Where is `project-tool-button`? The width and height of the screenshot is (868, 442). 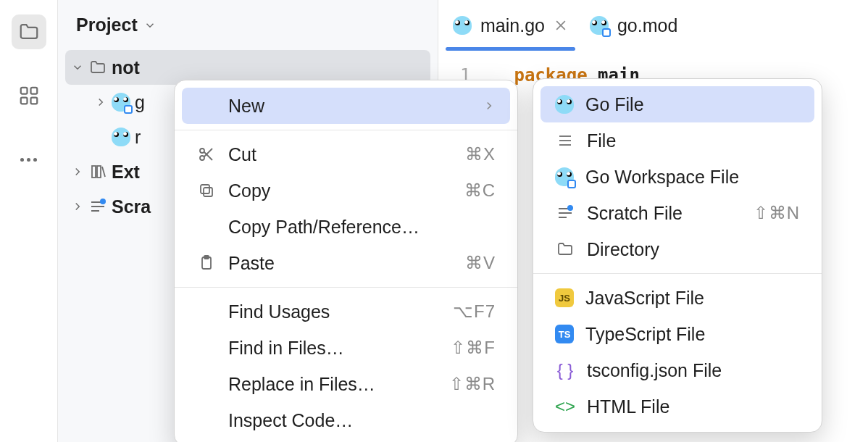 project-tool-button is located at coordinates (29, 32).